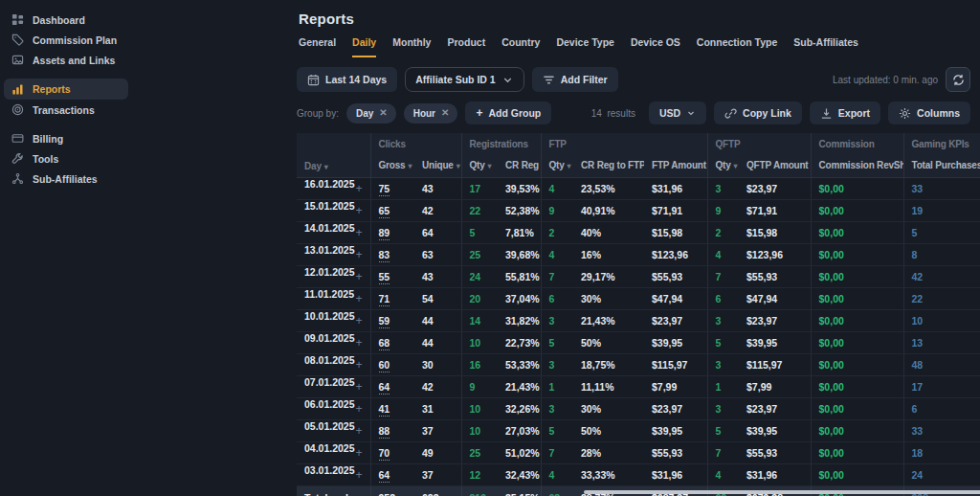 Image resolution: width=980 pixels, height=496 pixels. I want to click on sidebar-item-reports: Reports, so click(66, 89).